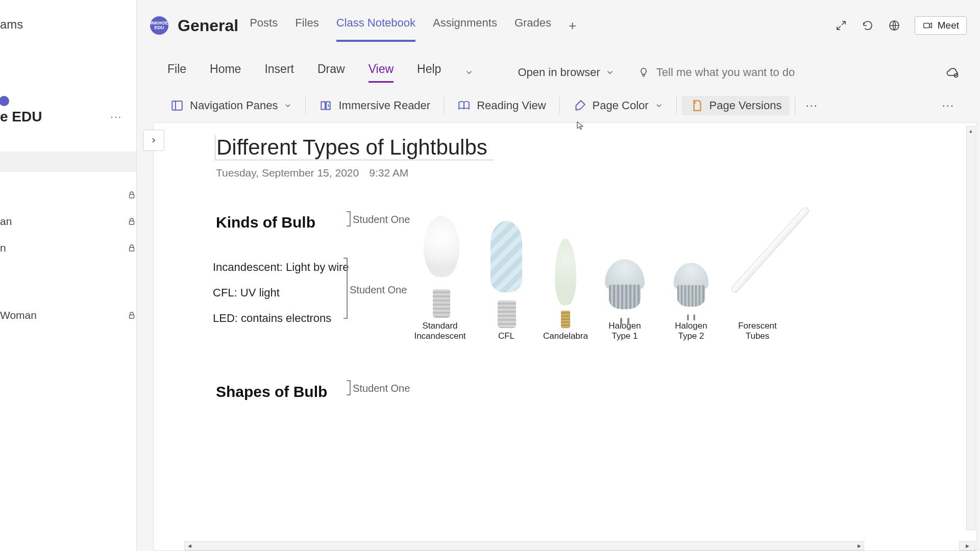 This screenshot has width=980, height=551. What do you see at coordinates (68, 276) in the screenshot?
I see `teams-sidebar: ams e EDU ··· an n Woman` at bounding box center [68, 276].